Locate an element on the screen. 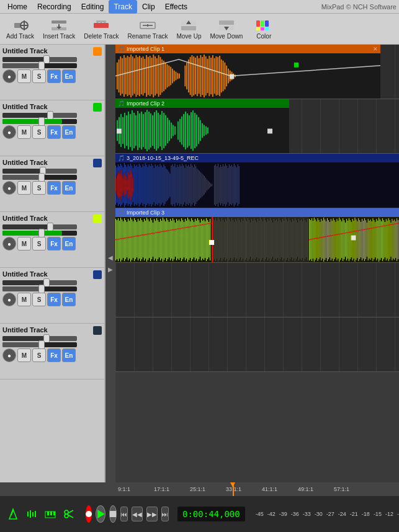 The height and width of the screenshot is (532, 399). db-mark-5: -33 is located at coordinates (307, 514).